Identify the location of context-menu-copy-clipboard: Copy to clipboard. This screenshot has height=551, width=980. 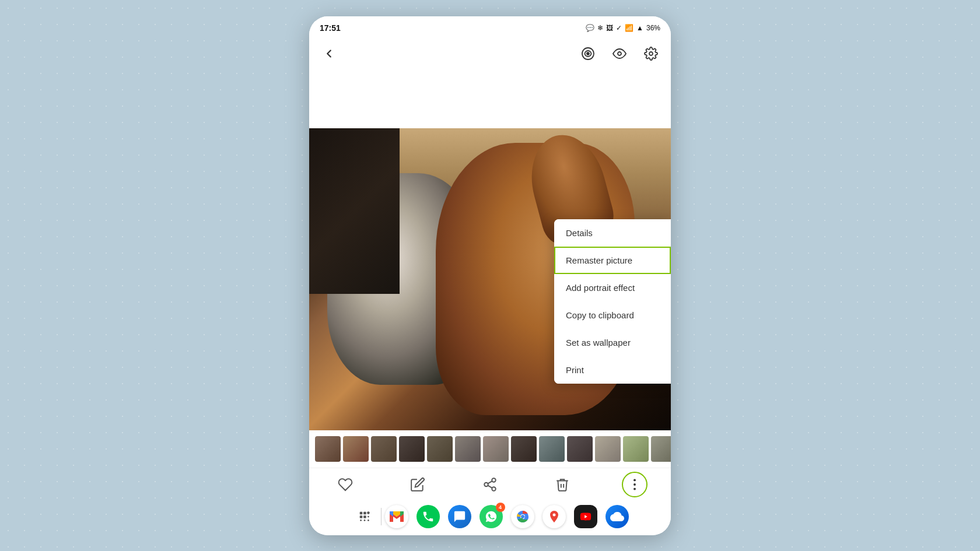
(612, 315).